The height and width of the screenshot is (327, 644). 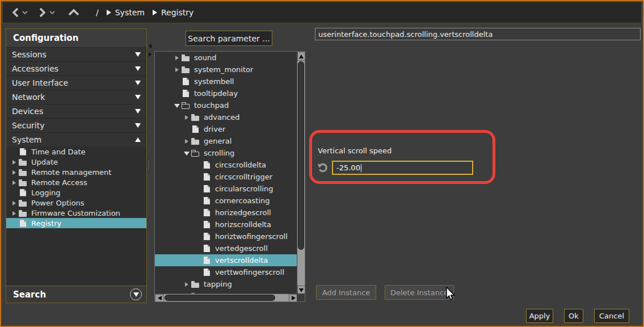 What do you see at coordinates (35, 69) in the screenshot?
I see `section-label: Accessories` at bounding box center [35, 69].